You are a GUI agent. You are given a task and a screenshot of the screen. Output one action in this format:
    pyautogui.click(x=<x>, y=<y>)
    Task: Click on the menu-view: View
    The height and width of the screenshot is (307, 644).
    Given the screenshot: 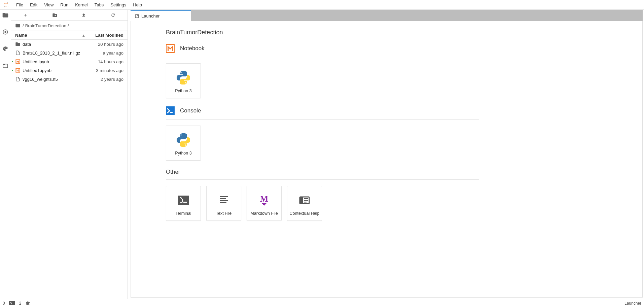 What is the action you would take?
    pyautogui.click(x=49, y=5)
    